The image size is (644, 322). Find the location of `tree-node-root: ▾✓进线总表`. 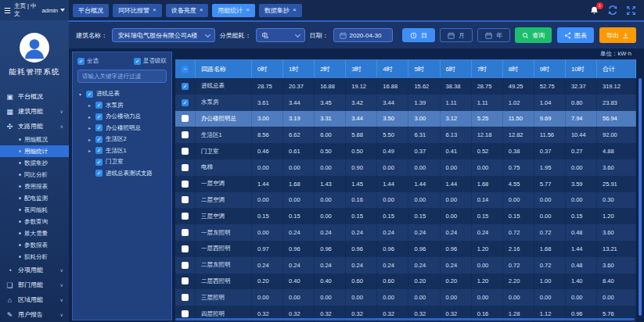

tree-node-root: ▾✓进线总表 is located at coordinates (122, 94).